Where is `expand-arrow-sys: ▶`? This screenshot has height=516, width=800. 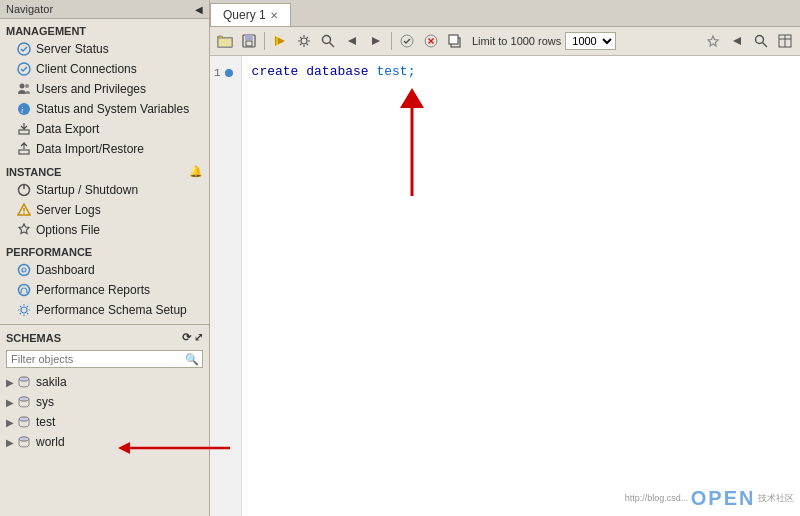
expand-arrow-sys: ▶ is located at coordinates (11, 402).